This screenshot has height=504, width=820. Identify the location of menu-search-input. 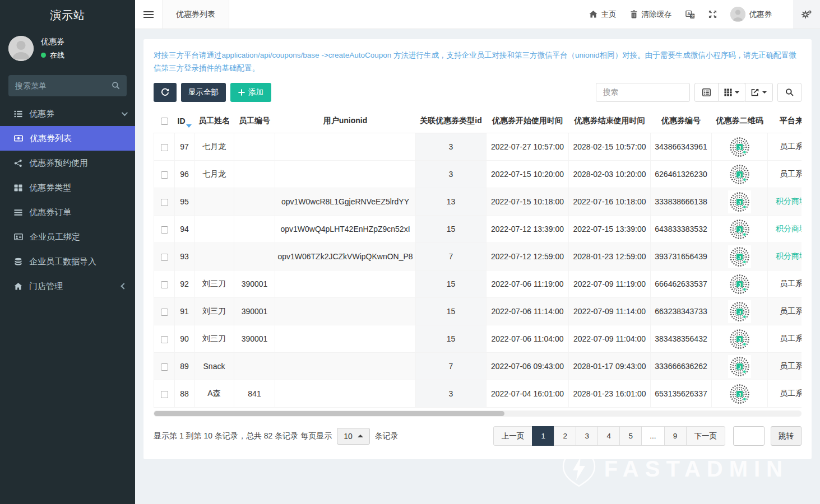
(67, 86).